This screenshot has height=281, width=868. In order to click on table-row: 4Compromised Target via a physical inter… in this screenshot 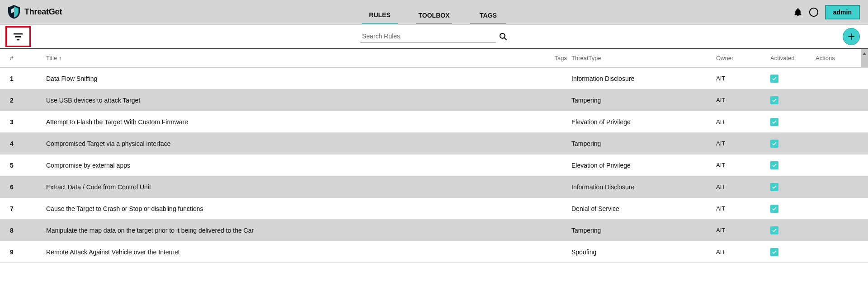, I will do `click(434, 144)`.